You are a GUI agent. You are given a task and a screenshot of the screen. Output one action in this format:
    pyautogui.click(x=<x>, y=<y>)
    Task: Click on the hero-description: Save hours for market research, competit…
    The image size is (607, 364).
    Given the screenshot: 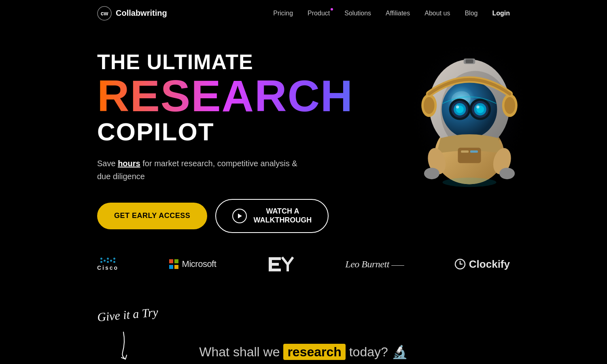 What is the action you would take?
    pyautogui.click(x=202, y=170)
    